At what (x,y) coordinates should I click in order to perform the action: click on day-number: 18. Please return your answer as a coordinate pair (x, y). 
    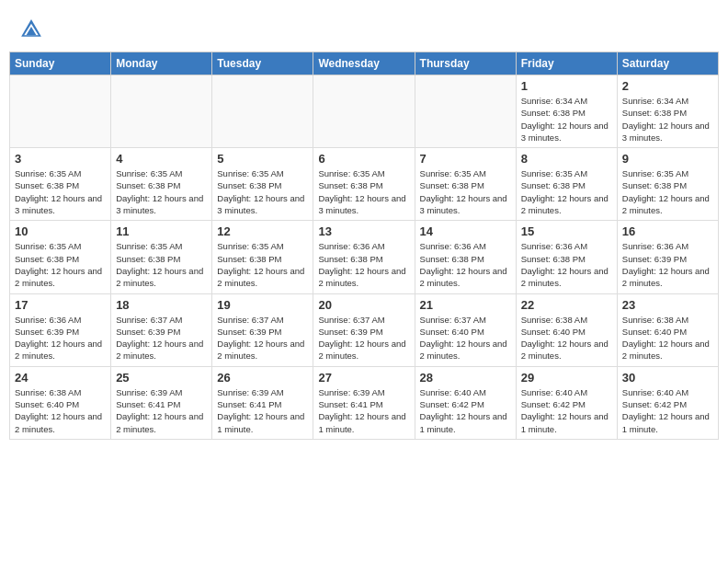
    Looking at the image, I should click on (162, 305).